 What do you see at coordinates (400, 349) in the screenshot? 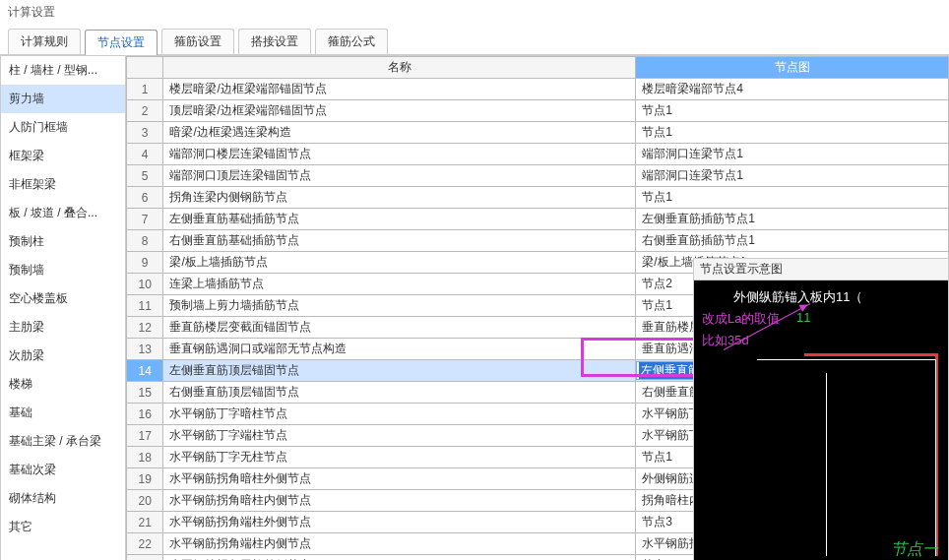
I see `cell-name: 垂直钢筋遇洞口或端部无节点构造` at bounding box center [400, 349].